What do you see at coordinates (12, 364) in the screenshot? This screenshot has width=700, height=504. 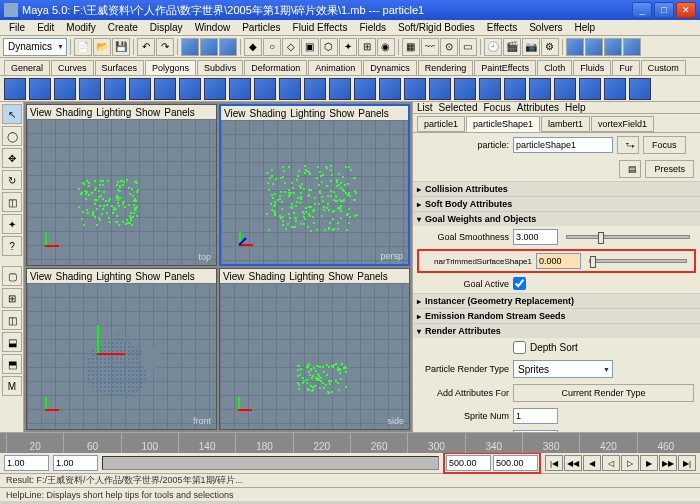 I see `layout-c-icon: ⬒` at bounding box center [12, 364].